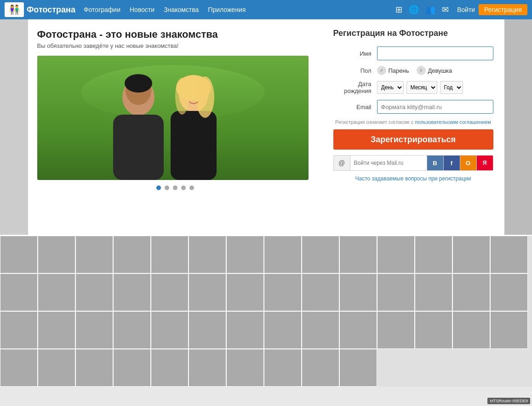 The height and width of the screenshot is (406, 532). Describe the element at coordinates (413, 139) in the screenshot. I see `register-submit-button: Зарегистрироваться` at that location.